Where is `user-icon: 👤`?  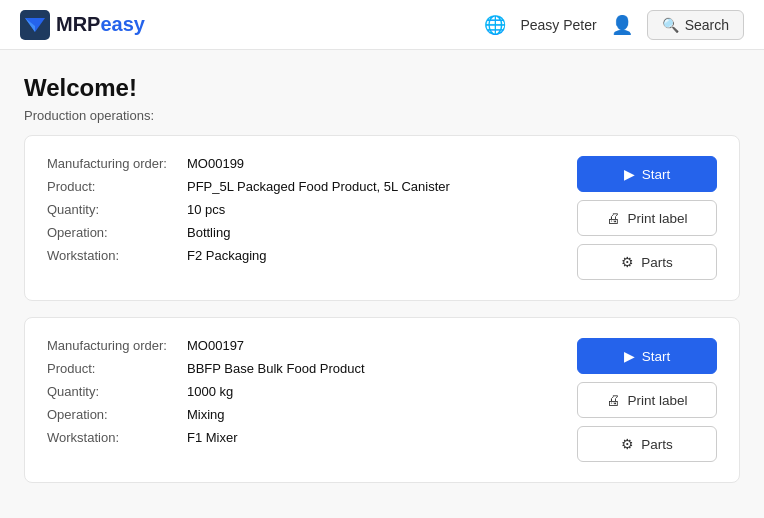
user-icon: 👤 is located at coordinates (622, 25).